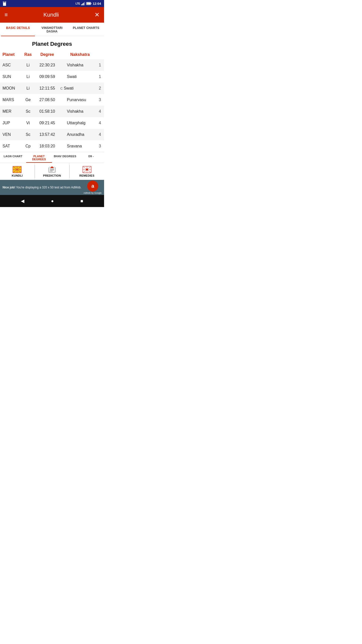 This screenshot has width=362, height=644. What do you see at coordinates (52, 100) in the screenshot?
I see `table-row: MARS Ge 27:08:50 Punarvasu 3` at bounding box center [52, 100].